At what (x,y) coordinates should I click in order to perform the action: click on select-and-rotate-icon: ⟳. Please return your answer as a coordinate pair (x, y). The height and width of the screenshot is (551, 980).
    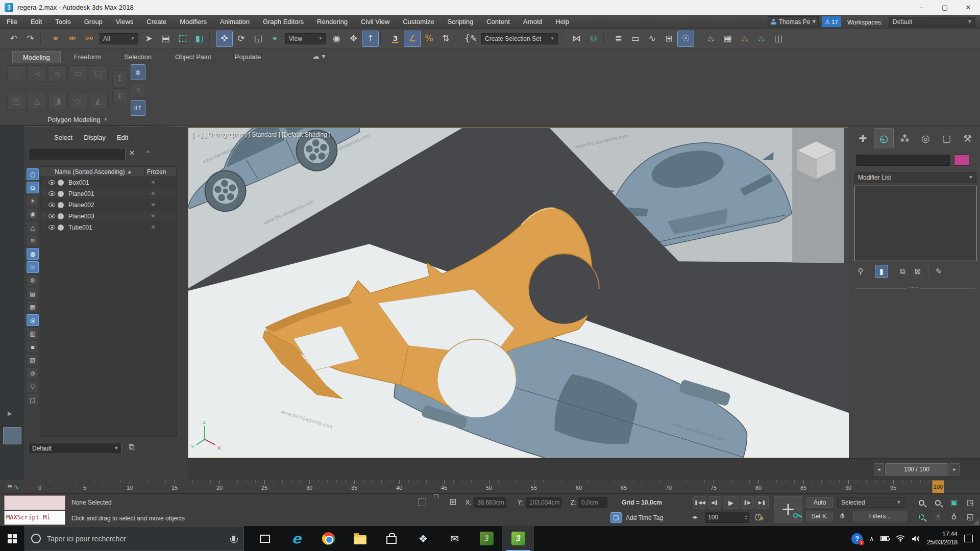
    Looking at the image, I should click on (241, 39).